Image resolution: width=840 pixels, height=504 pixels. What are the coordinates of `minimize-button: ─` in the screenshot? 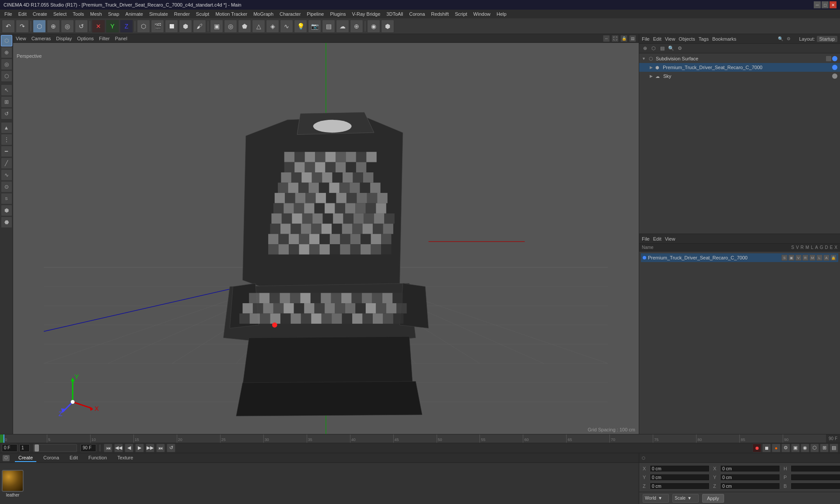 It's located at (817, 5).